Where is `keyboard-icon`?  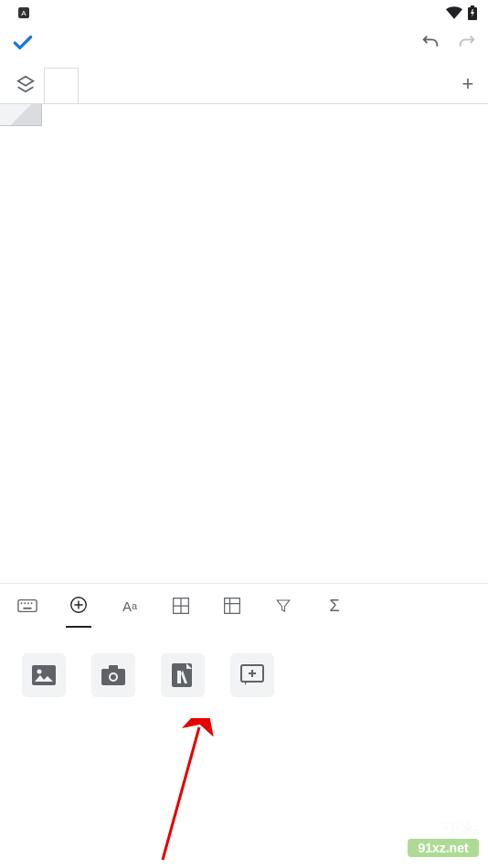 keyboard-icon is located at coordinates (27, 606).